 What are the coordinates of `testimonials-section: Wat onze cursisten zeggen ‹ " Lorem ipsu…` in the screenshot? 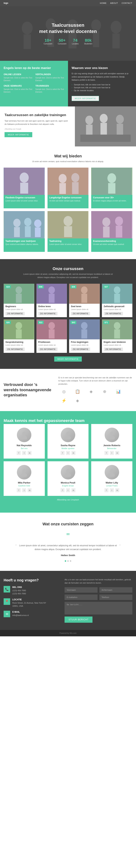 It's located at (68, 542).